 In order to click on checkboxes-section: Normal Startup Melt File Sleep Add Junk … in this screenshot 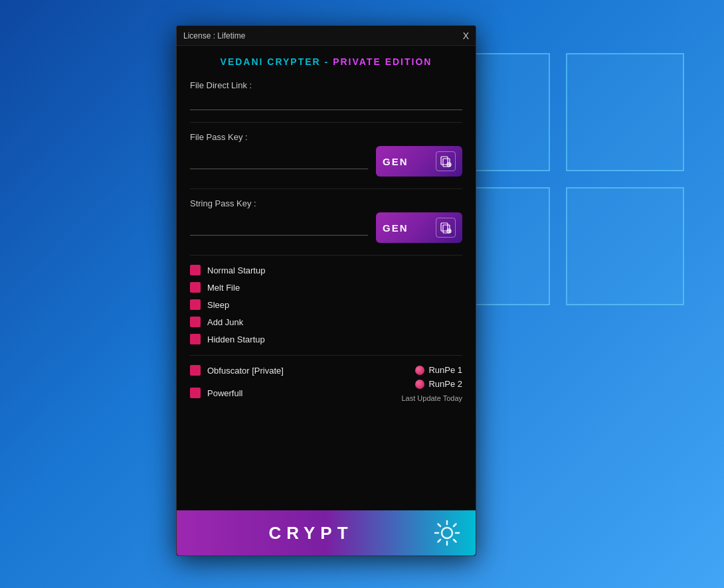, I will do `click(326, 305)`.